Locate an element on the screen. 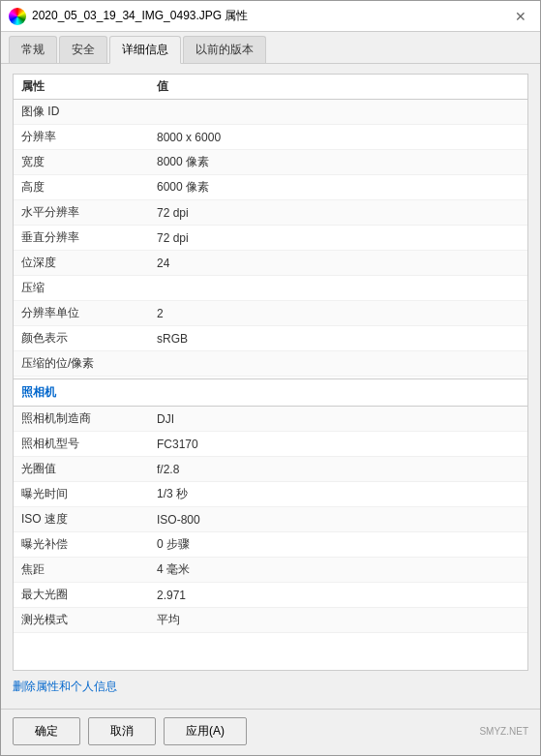 The height and width of the screenshot is (756, 541). prop-name: 测光模式 is located at coordinates (89, 620).